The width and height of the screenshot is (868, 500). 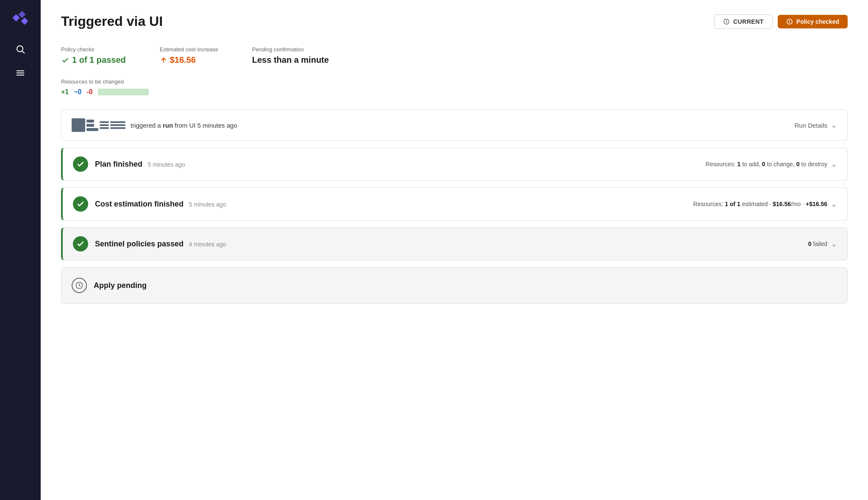 I want to click on cost-step-left: Cost estimation finished 5 minutes ago, so click(x=149, y=204).